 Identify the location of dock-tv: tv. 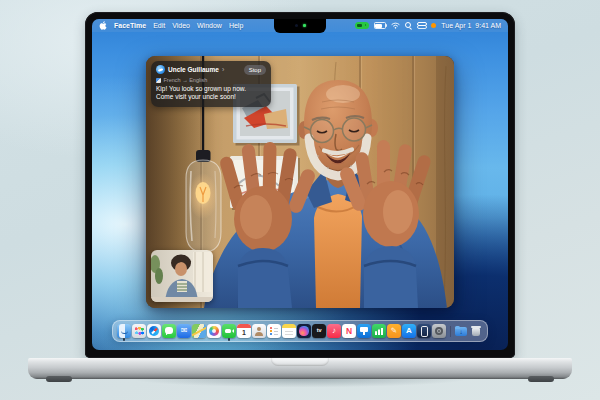
(319, 331).